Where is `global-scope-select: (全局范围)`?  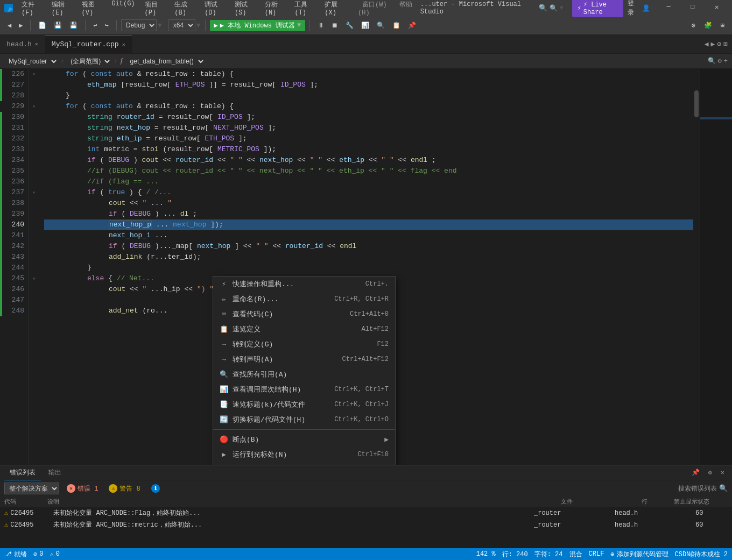 global-scope-select: (全局范围) is located at coordinates (89, 61).